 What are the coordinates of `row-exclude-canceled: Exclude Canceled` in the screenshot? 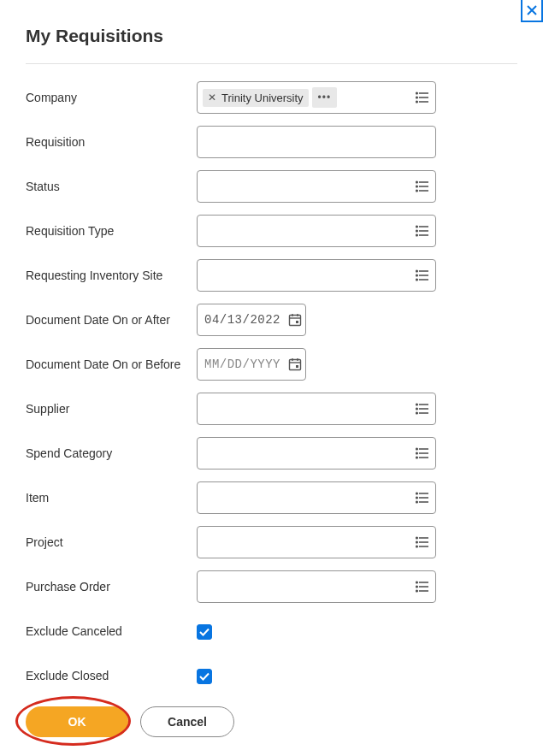 It's located at (272, 631).